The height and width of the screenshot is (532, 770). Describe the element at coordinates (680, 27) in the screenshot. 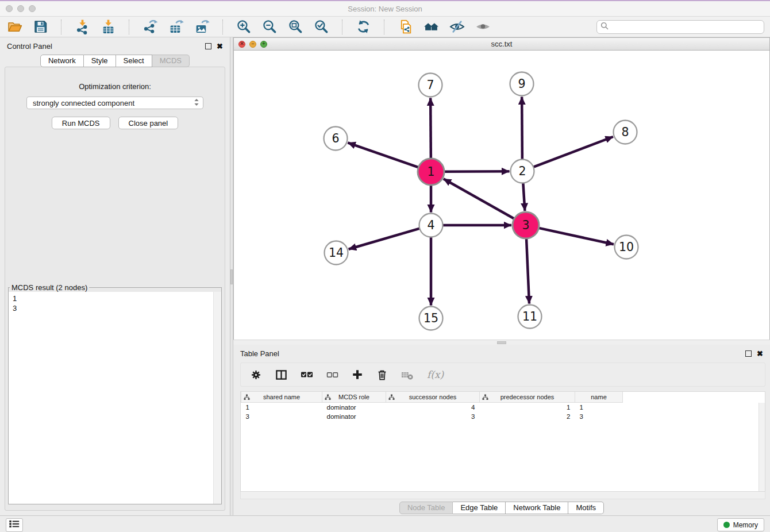

I see `search-box` at that location.